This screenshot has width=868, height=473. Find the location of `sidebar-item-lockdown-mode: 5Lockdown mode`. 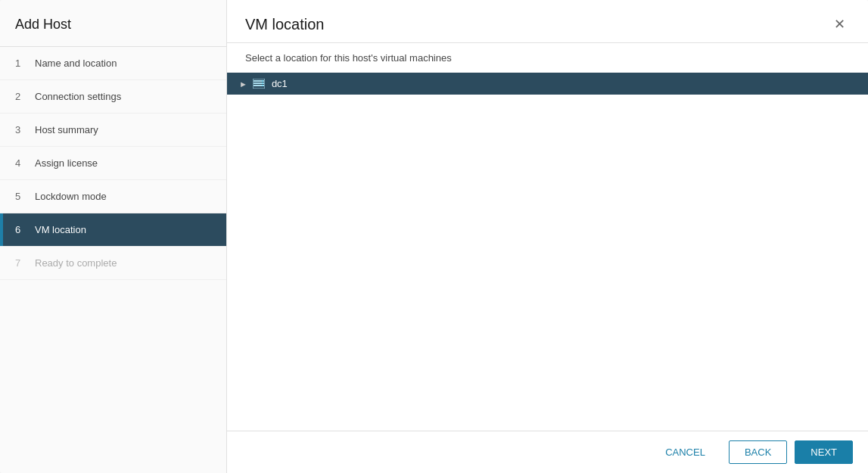

sidebar-item-lockdown-mode: 5Lockdown mode is located at coordinates (114, 197).